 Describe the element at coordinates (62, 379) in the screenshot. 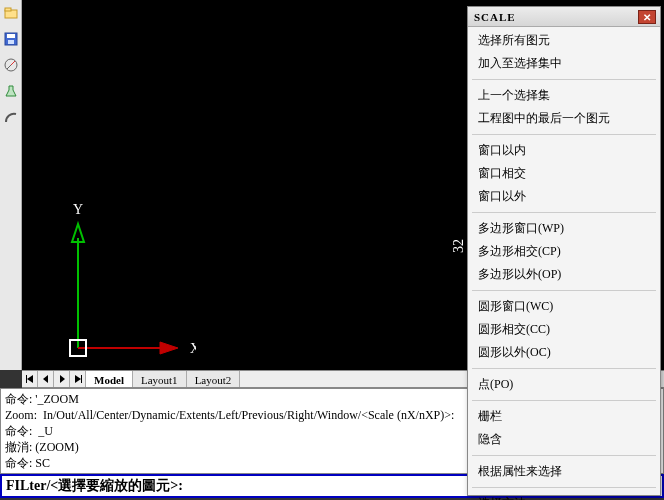

I see `tab-nav-next` at that location.